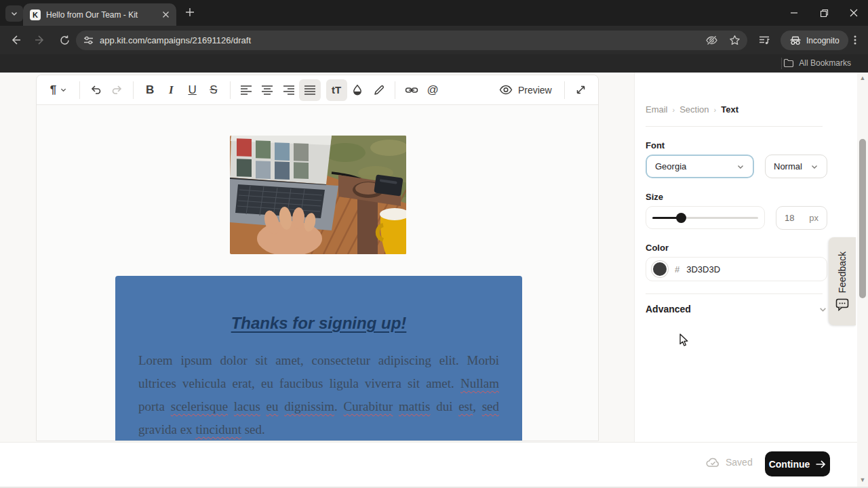 Image resolution: width=868 pixels, height=488 pixels. What do you see at coordinates (705, 218) in the screenshot?
I see `slider-track` at bounding box center [705, 218].